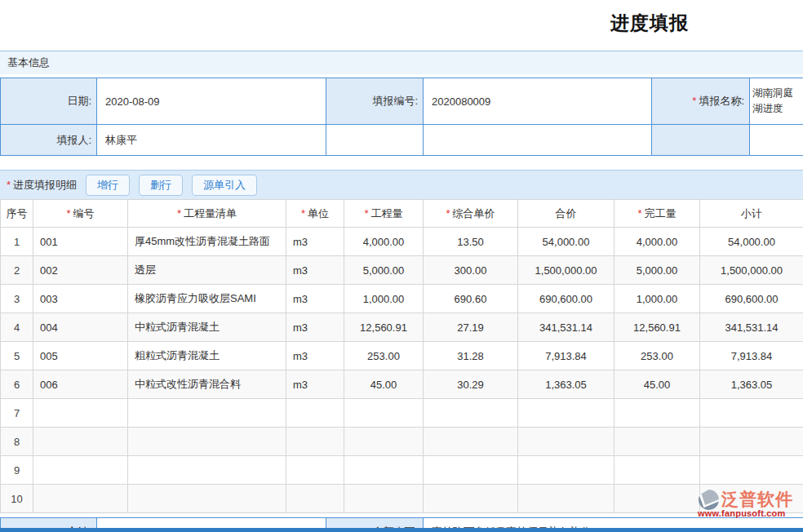 This screenshot has width=803, height=532. Describe the element at coordinates (81, 356) in the screenshot. I see `grid-cell: 005` at that location.